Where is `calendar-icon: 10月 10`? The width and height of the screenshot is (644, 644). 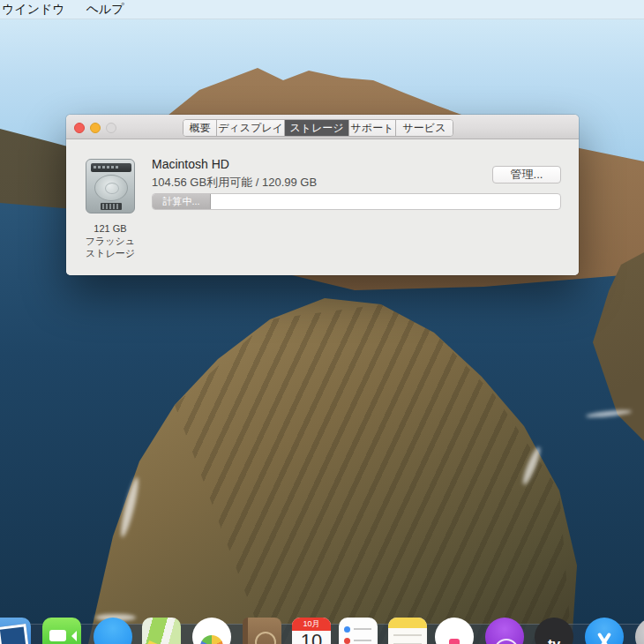
calendar-icon: 10月 10 is located at coordinates (311, 631).